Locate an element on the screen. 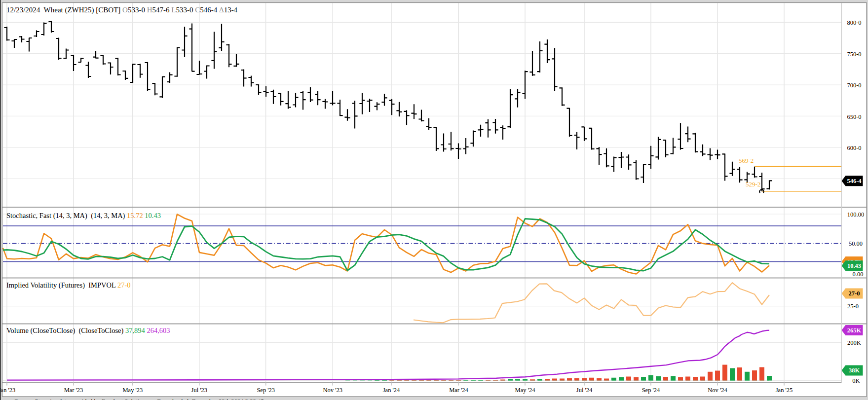 This screenshot has height=400, width=868. svg-text: 0K is located at coordinates (856, 381).